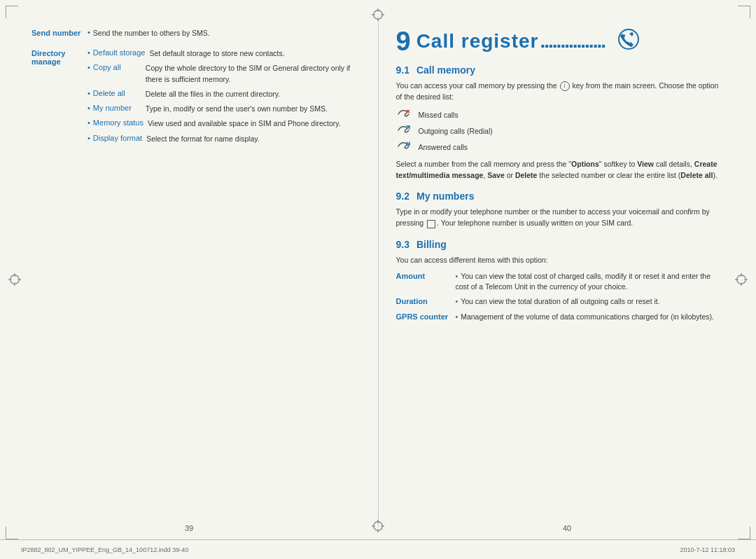 The width and height of the screenshot is (756, 559). Describe the element at coordinates (15, 280) in the screenshot. I see `crosshair-left` at that location.